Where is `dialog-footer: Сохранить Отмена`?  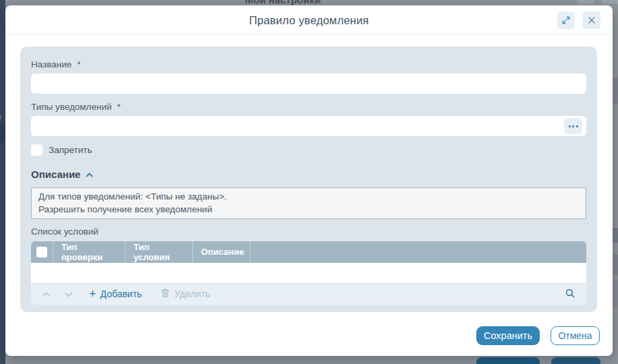
dialog-footer: Сохранить Отмена is located at coordinates (538, 336).